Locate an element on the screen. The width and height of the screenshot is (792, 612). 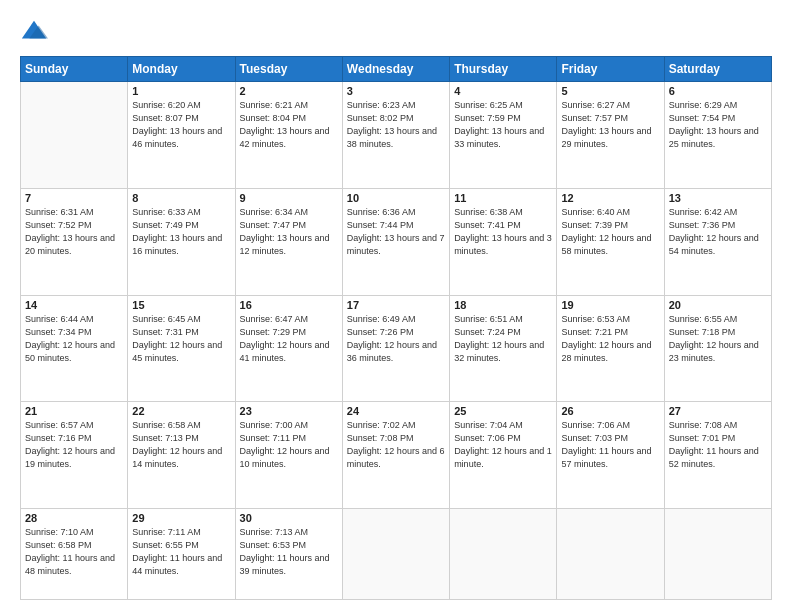
day-detail: Sunrise: 6:58 AMSunset: 7:13 PMDaylight:… is located at coordinates (181, 445).